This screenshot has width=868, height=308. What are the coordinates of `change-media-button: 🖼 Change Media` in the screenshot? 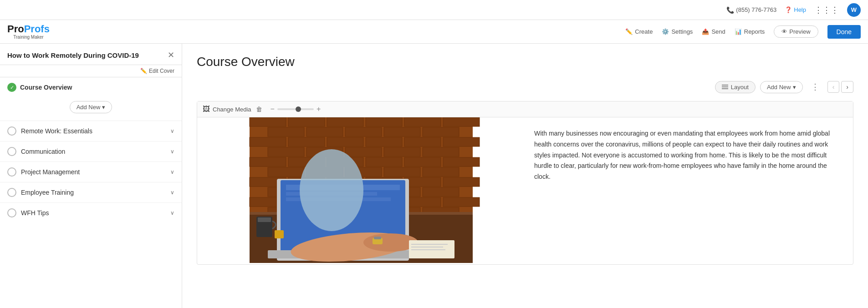 It's located at (227, 109).